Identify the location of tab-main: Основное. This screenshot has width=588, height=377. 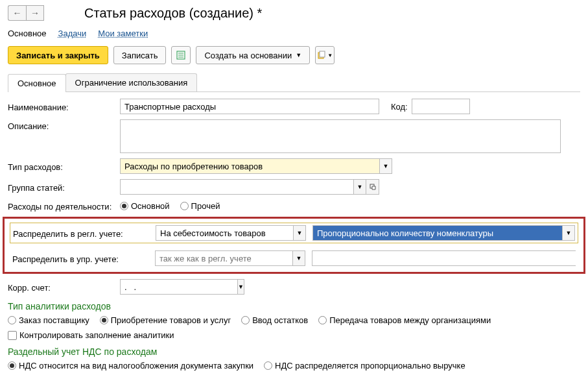
(37, 83).